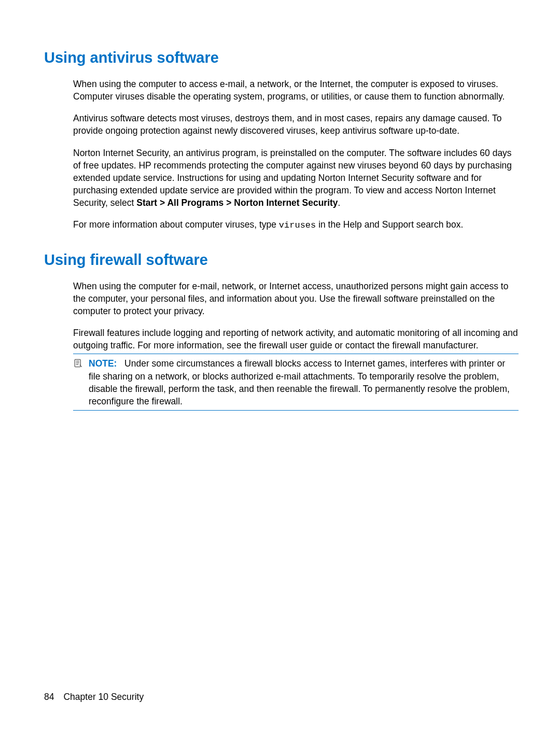 The height and width of the screenshot is (745, 560). What do you see at coordinates (296, 299) in the screenshot?
I see `section2-para1: When using the computer for e-mail, netw…` at bounding box center [296, 299].